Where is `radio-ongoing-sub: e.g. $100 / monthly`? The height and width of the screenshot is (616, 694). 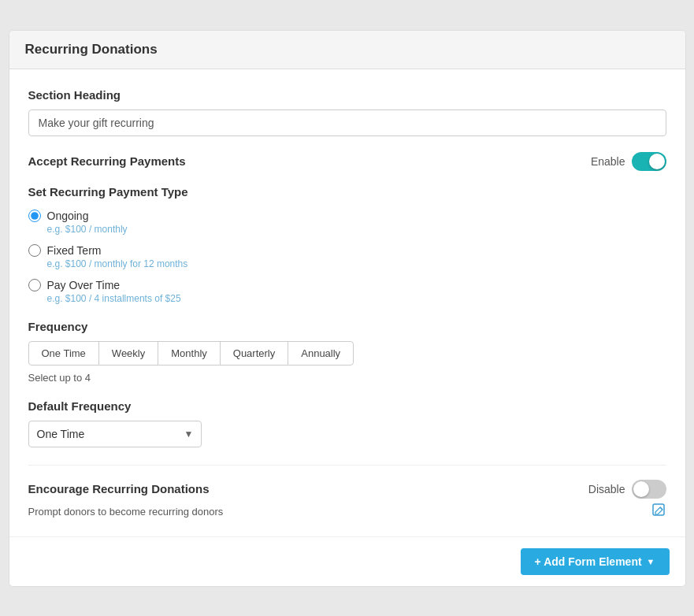 radio-ongoing-sub: e.g. $100 / monthly is located at coordinates (357, 229).